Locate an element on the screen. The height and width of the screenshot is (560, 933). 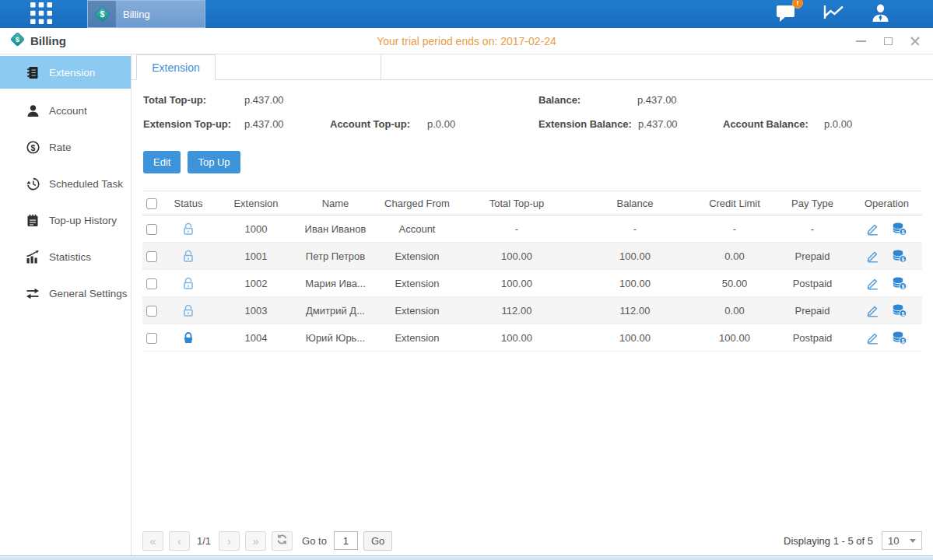
total-topup-cell: 112.00 is located at coordinates (517, 311).